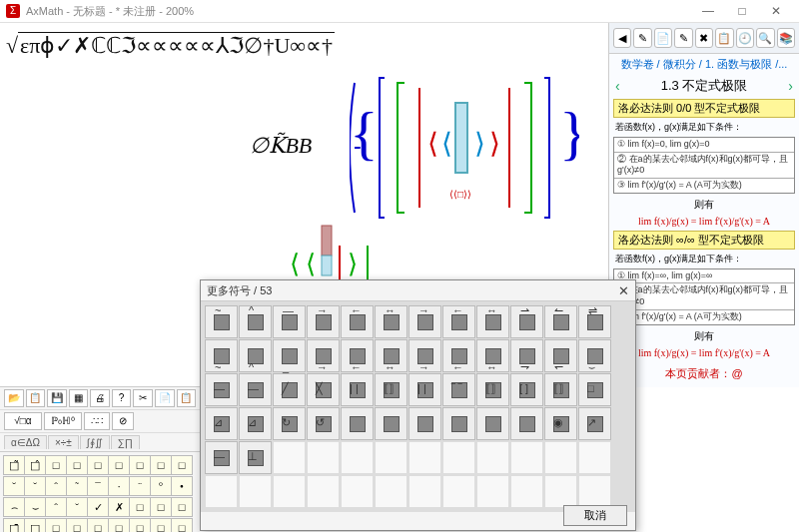 The width and height of the screenshot is (799, 532). What do you see at coordinates (683, 38) in the screenshot?
I see `side-pencil-icon: ✎` at bounding box center [683, 38].